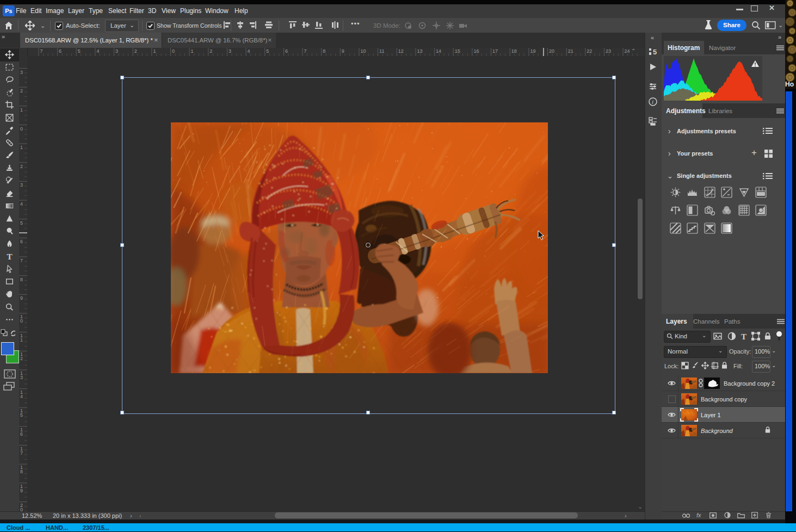  I want to click on svg-text: 10, so click(363, 51).